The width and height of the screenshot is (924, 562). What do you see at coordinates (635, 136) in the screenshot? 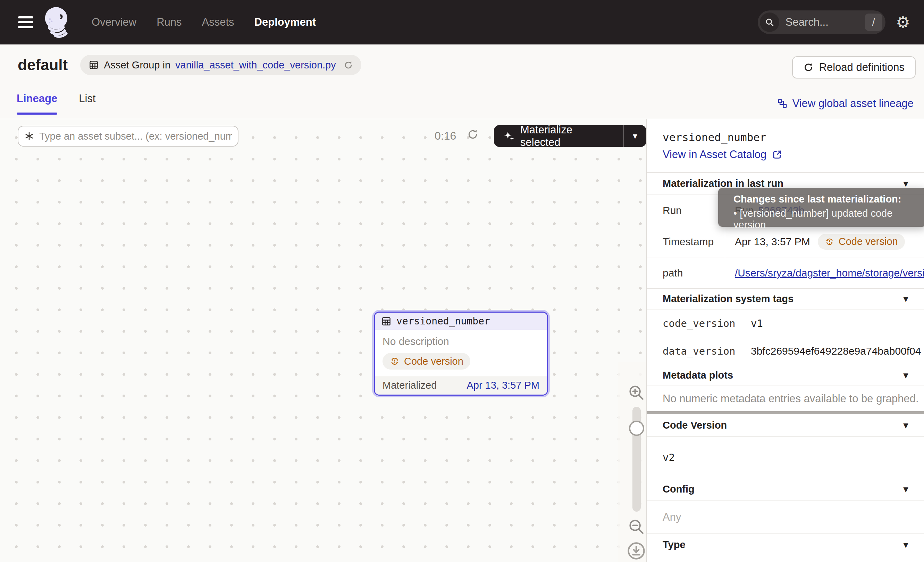
I see `materialize-options-dropdown: ▾` at bounding box center [635, 136].